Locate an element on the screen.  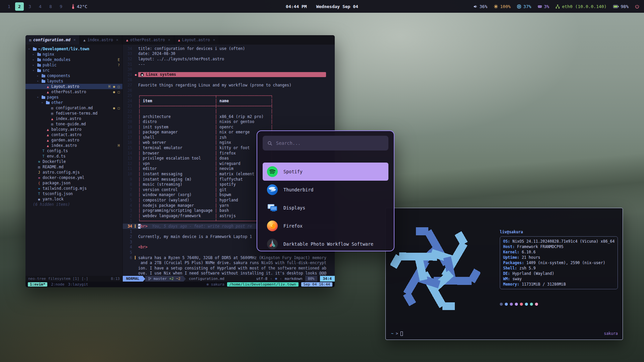
launcher-entry-Darktable Photo Workflow Software: Darktable Photo Workflow Software is located at coordinates (325, 243).